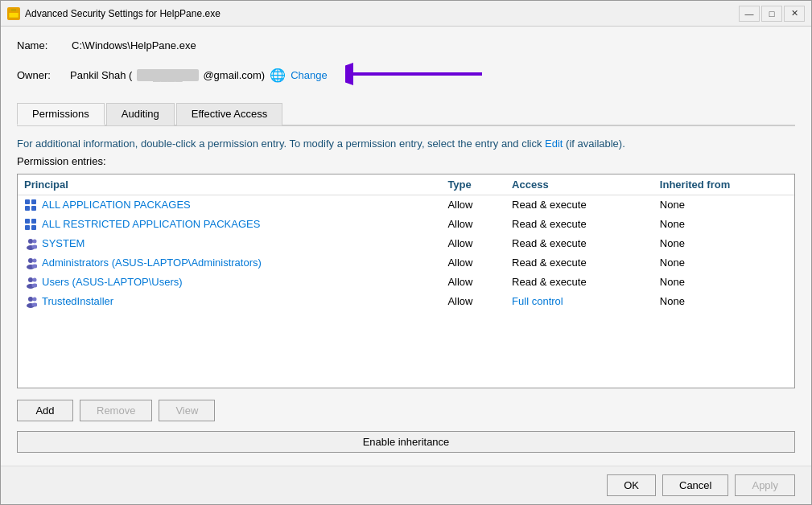 The width and height of the screenshot is (812, 505). Describe the element at coordinates (116, 204) in the screenshot. I see `principal-name: ALL APPLICATION PACKAGES` at that location.